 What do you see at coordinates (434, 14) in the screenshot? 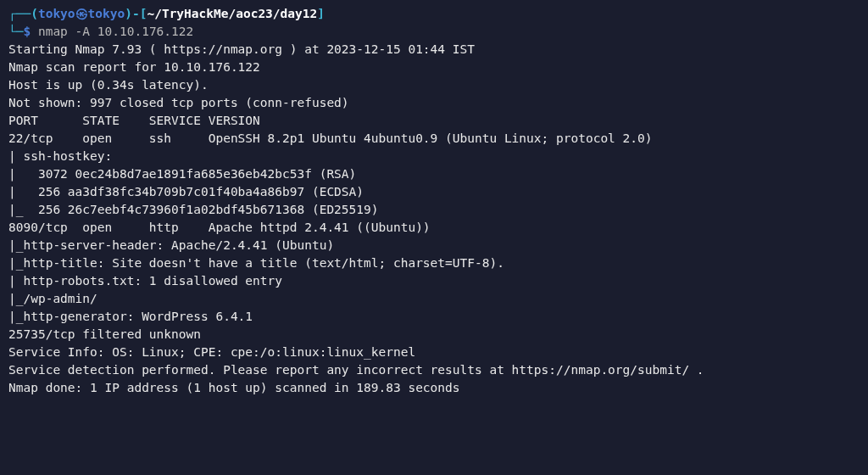
I see `prompt-line-1: ┌──(tokyo㉿tokyo)-[~/TryHackMe/aoc23/day1…` at bounding box center [434, 14].